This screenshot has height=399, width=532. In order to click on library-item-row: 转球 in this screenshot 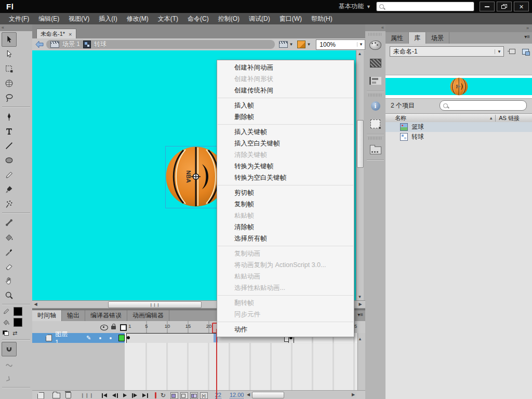, I will do `click(459, 137)`.